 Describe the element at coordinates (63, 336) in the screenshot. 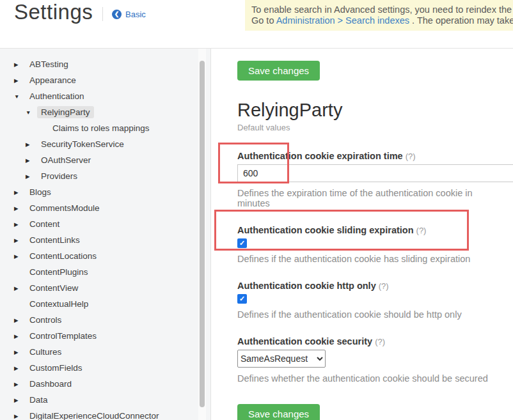

I see `sidebar-item-label: ControlTemplates` at that location.